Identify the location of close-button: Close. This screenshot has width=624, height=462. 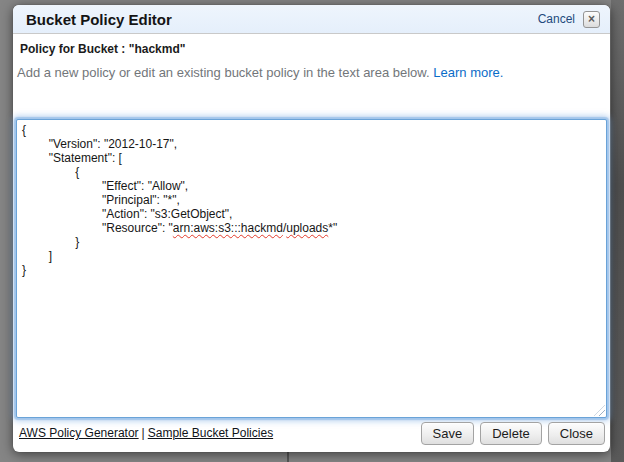
(576, 434).